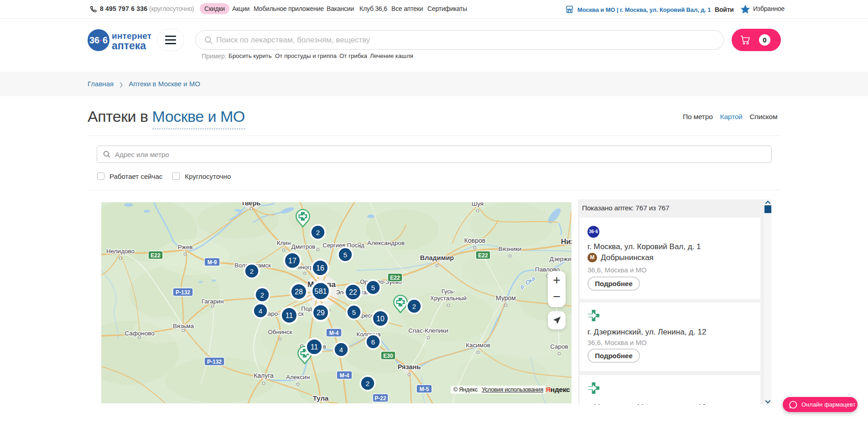  What do you see at coordinates (321, 291) in the screenshot?
I see `svg-text: 581` at bounding box center [321, 291].